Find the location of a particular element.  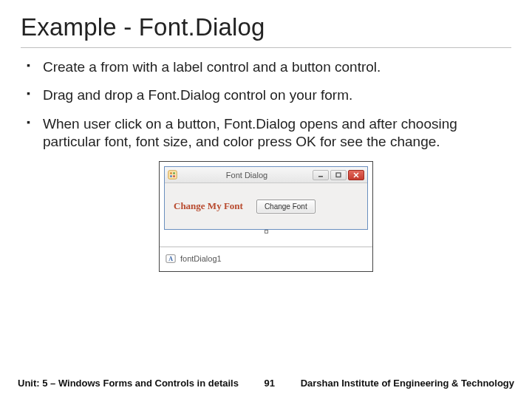

resize-handle-icon is located at coordinates (266, 232).